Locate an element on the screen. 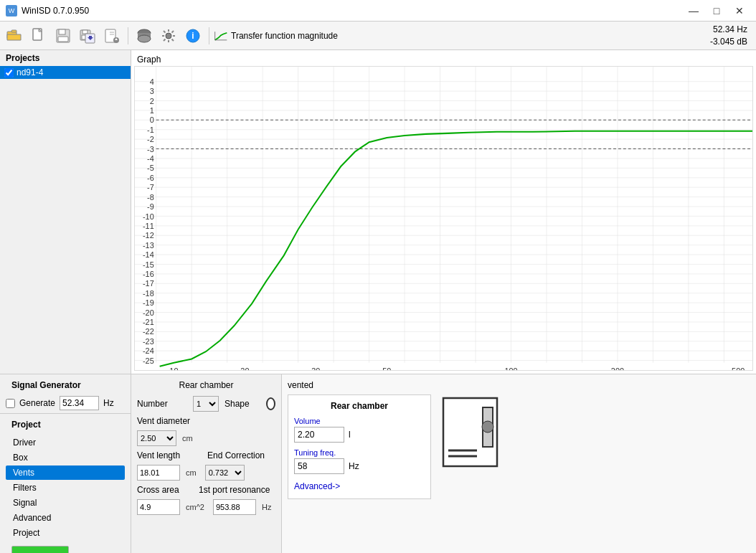 This screenshot has width=756, height=553. minimize-button: — is located at coordinates (694, 11).